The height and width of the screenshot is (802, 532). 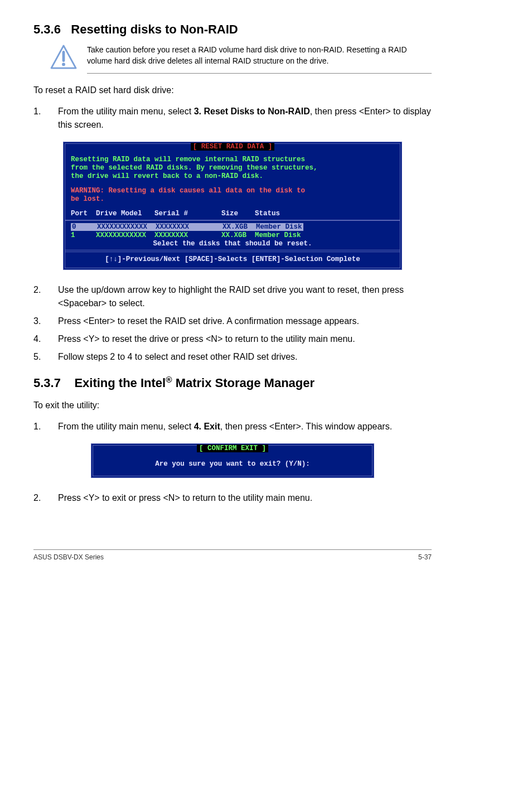 What do you see at coordinates (233, 321) in the screenshot?
I see `step-3: 3. Press <Enter> to reset the RAID set d…` at bounding box center [233, 321].